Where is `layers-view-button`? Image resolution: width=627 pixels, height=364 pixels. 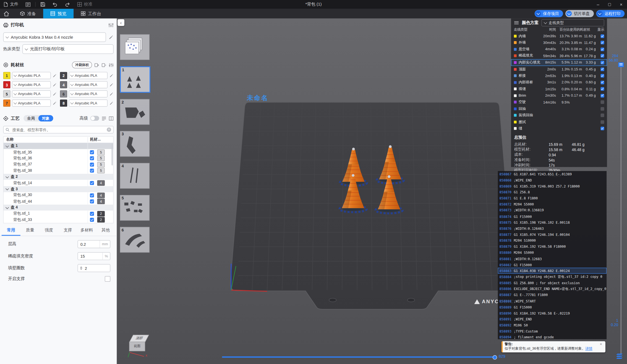 layers-view-button is located at coordinates (619, 356).